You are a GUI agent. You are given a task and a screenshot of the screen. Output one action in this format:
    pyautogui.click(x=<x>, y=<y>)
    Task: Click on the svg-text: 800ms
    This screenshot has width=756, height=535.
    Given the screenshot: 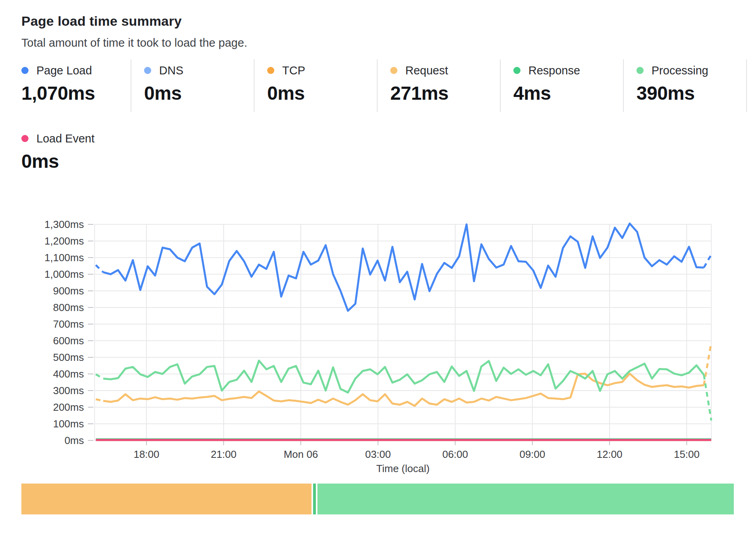 What is the action you would take?
    pyautogui.click(x=68, y=307)
    